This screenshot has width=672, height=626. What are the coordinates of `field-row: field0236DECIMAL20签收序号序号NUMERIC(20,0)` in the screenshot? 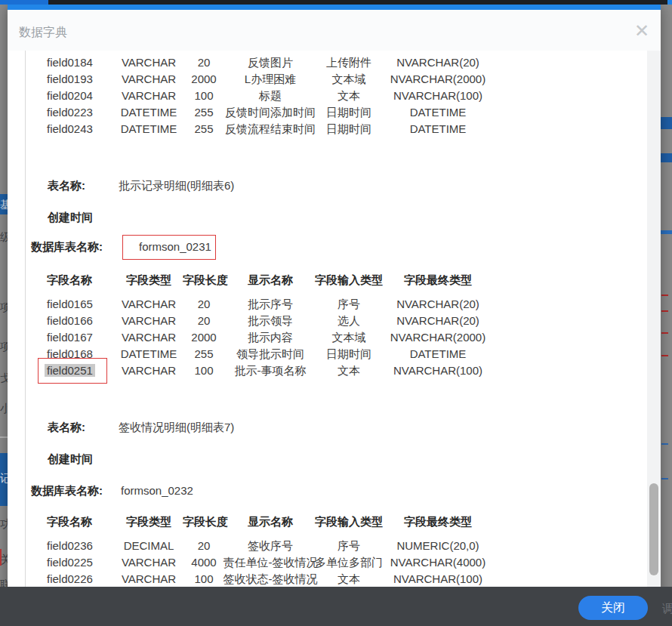 It's located at (325, 546).